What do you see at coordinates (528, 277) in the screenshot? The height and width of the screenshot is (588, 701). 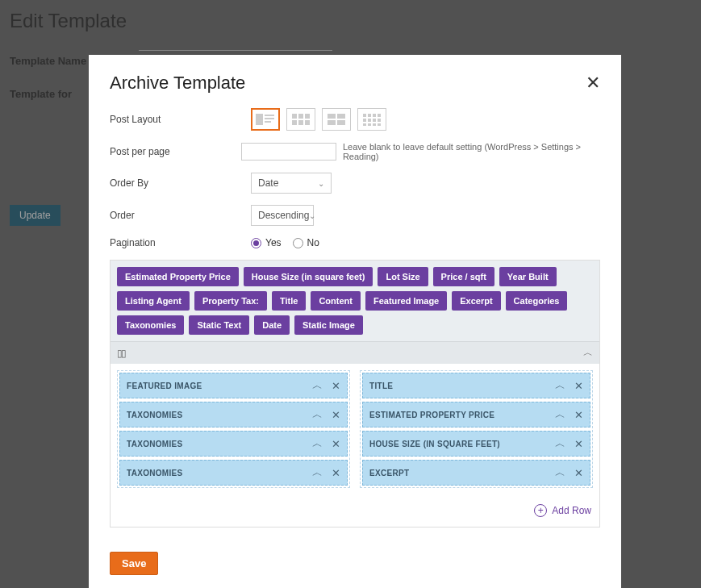 I see `field-tag: Year Built` at bounding box center [528, 277].